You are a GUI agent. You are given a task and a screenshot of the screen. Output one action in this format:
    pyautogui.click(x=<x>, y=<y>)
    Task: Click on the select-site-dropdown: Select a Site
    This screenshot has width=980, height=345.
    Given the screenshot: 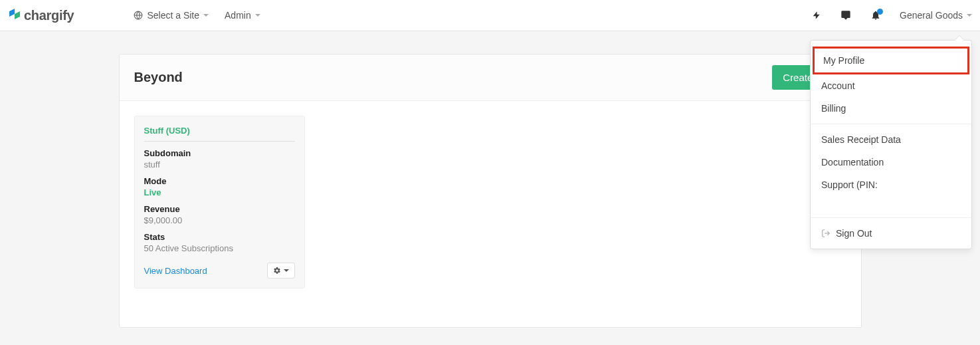 What is the action you would take?
    pyautogui.click(x=171, y=15)
    